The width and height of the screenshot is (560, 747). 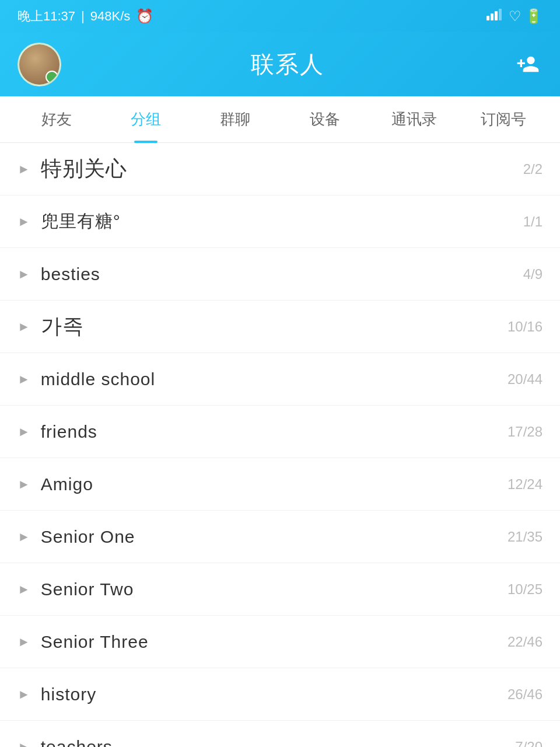 What do you see at coordinates (67, 484) in the screenshot?
I see `group-name: Amigo` at bounding box center [67, 484].